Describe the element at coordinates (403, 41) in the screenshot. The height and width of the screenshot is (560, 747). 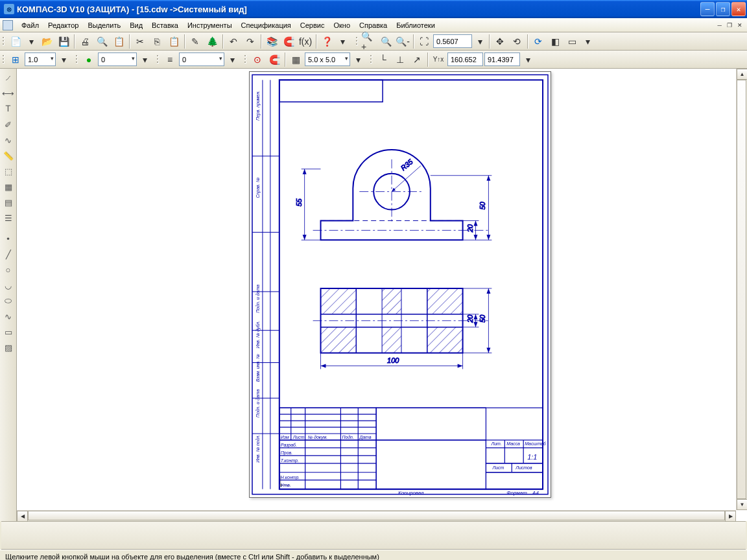
I see `zoom-out-button: 🔍-` at that location.